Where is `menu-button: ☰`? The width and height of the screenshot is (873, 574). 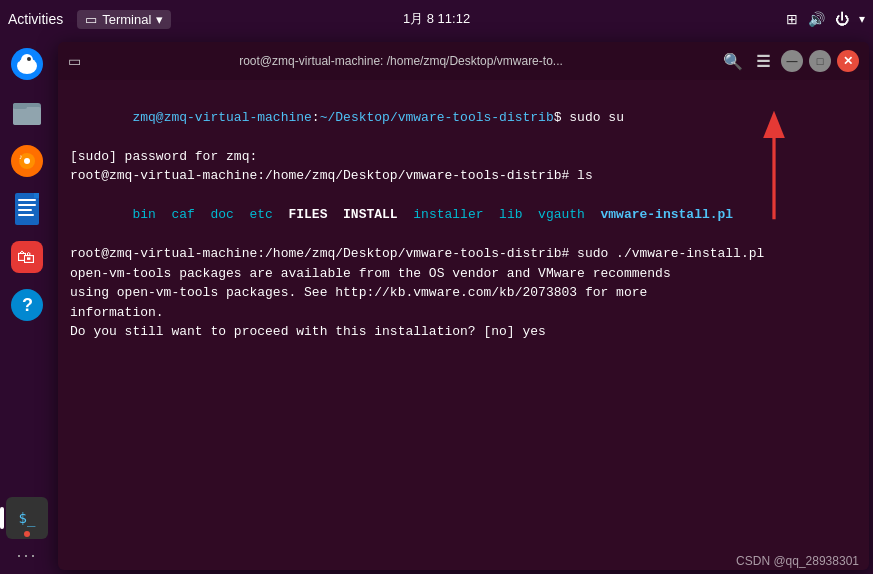
menu-button: ☰ is located at coordinates (763, 61).